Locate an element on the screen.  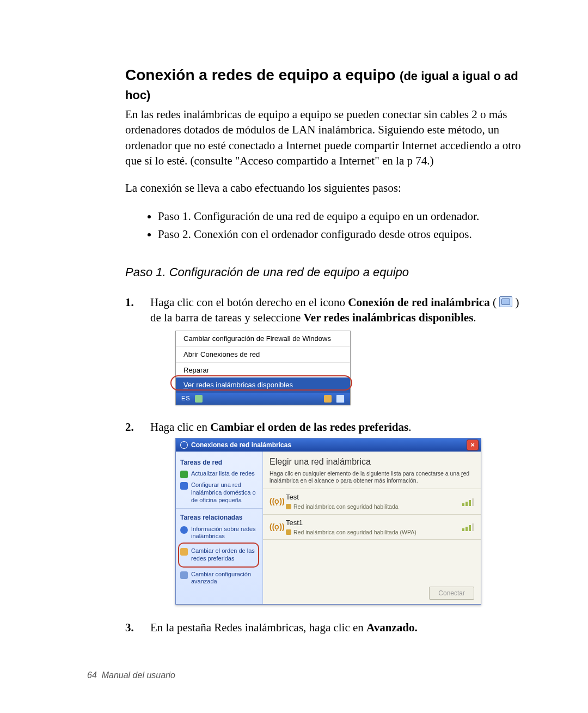
step-text: Haga clic con el botón derecho en el ico… is located at coordinates (334, 310).